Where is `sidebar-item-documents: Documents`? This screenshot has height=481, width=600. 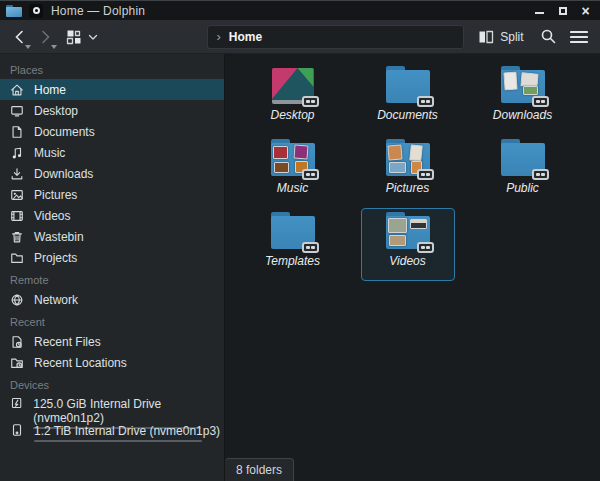 sidebar-item-documents: Documents is located at coordinates (112, 132).